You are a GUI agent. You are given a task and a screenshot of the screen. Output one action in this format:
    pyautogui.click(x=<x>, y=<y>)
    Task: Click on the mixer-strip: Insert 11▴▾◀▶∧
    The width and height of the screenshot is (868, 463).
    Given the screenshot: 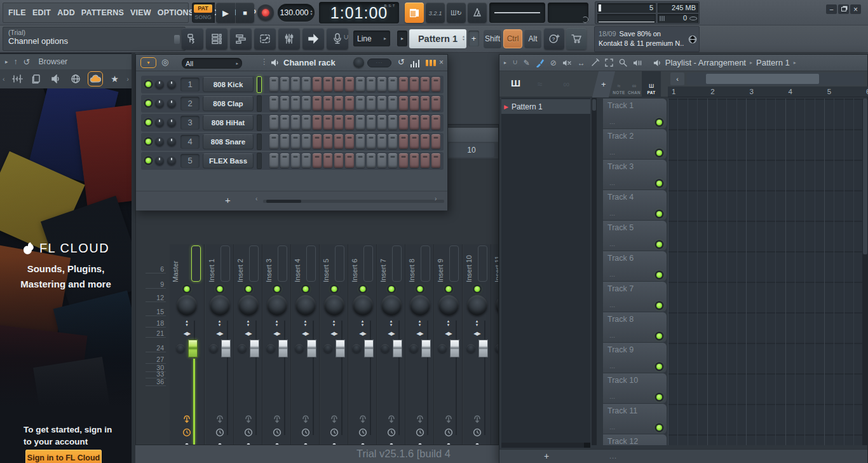 What is the action you would take?
    pyautogui.click(x=496, y=345)
    